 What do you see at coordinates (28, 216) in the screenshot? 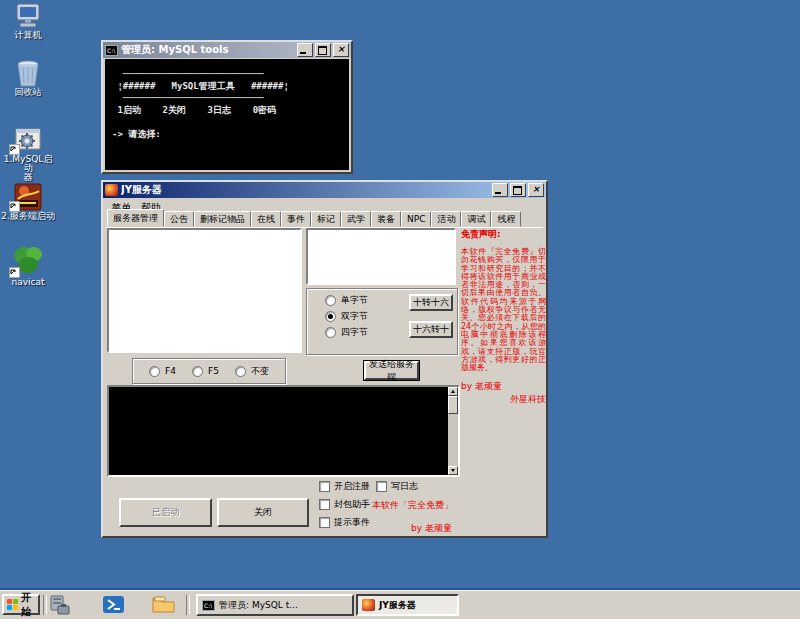
I see `desktop-icon-label: 2.服务端启动` at bounding box center [28, 216].